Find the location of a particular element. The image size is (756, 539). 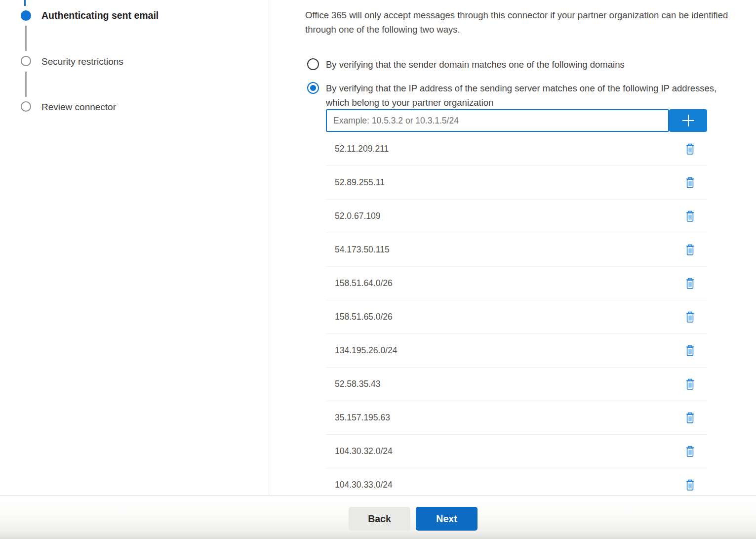

ip-address-value: 54.173.50.115 is located at coordinates (362, 250).